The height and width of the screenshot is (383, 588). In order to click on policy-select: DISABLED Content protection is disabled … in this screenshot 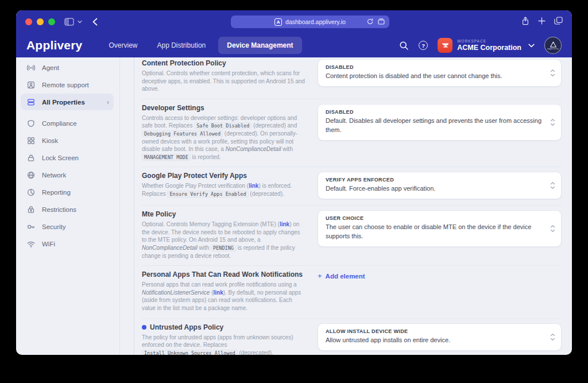, I will do `click(440, 73)`.